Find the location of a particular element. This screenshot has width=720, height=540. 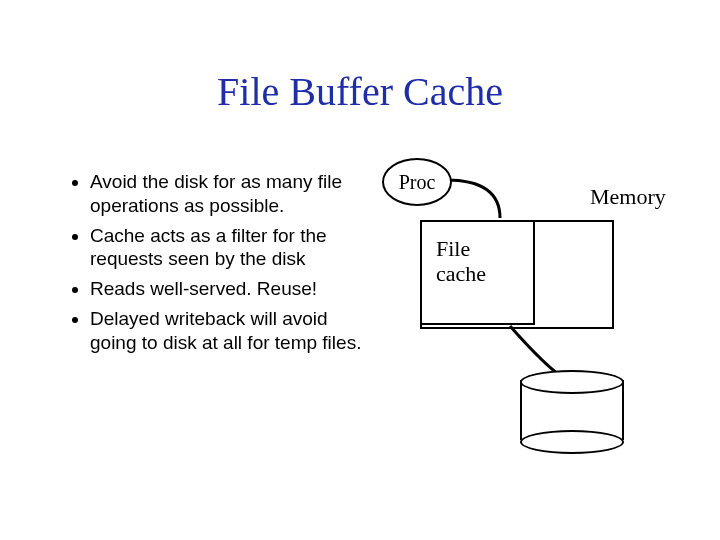

file-cache-label-2: cache is located at coordinates (461, 274).